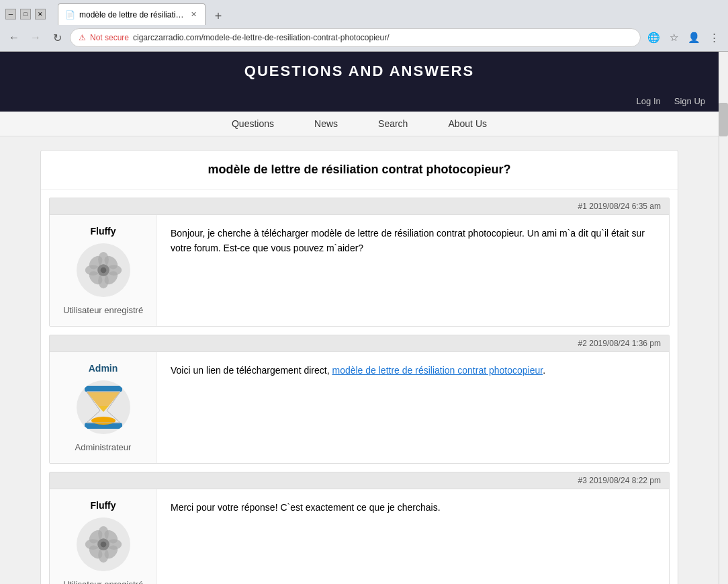  I want to click on post-1-avatar, so click(103, 270).